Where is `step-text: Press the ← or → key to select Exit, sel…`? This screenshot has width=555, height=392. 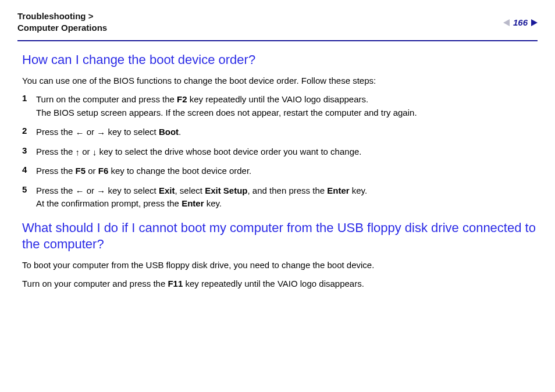
step-text: Press the ← or → key to select Exit, sel… is located at coordinates (201, 198).